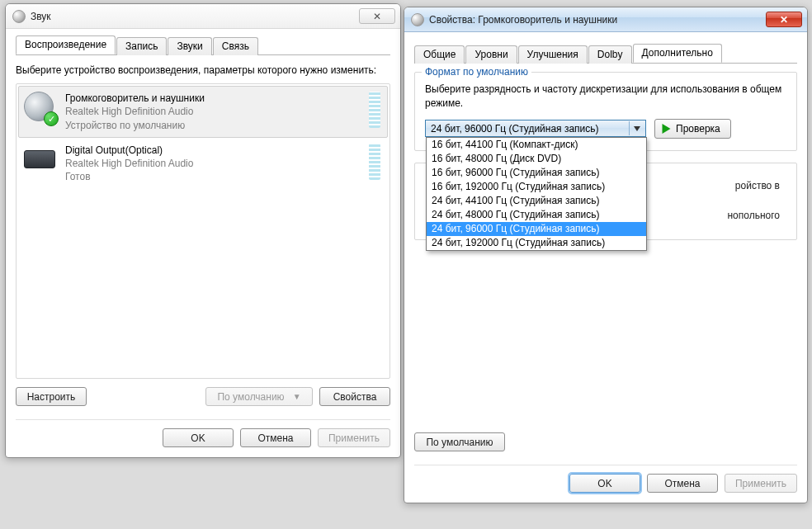 The width and height of the screenshot is (812, 529). I want to click on format-option: 16 бит, 48000 Гц (Диск DVD), so click(536, 158).